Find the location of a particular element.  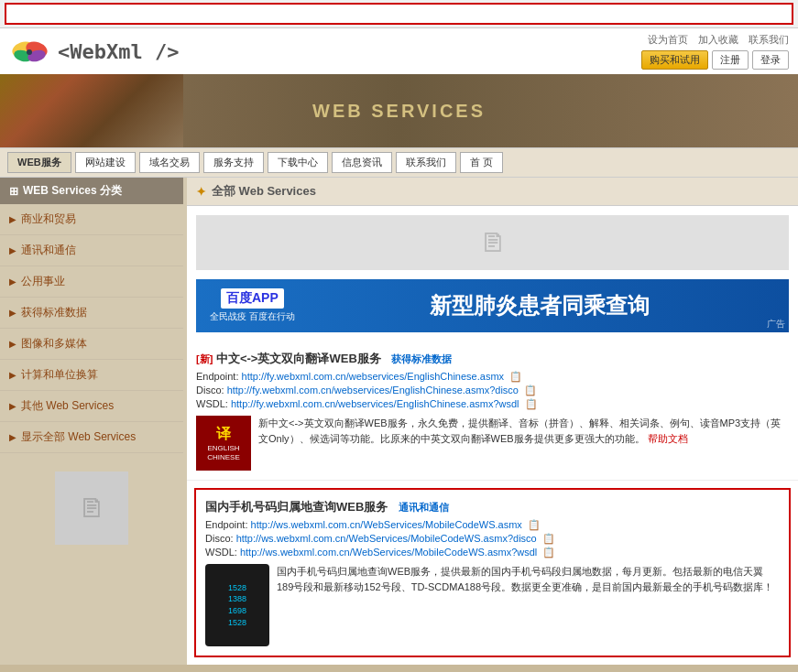

sidebar-label-calc: 计算和单位换算 is located at coordinates (60, 375).